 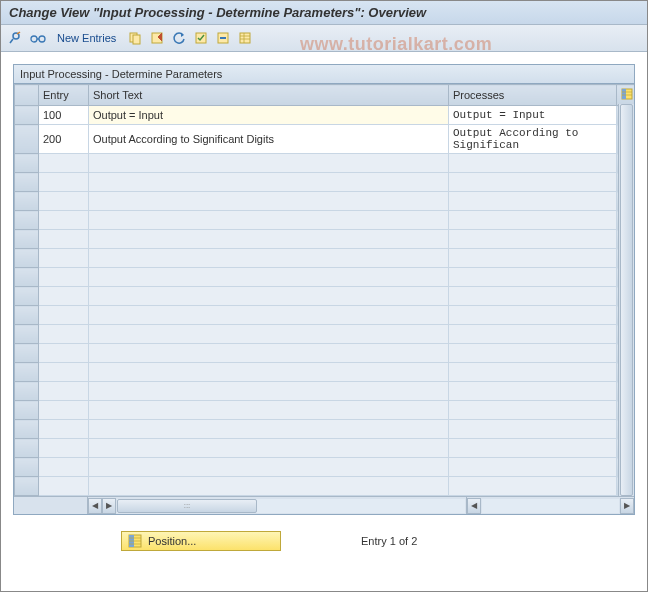 What do you see at coordinates (324, 537) in the screenshot?
I see `footer: Position... Entry 1 of 2` at bounding box center [324, 537].